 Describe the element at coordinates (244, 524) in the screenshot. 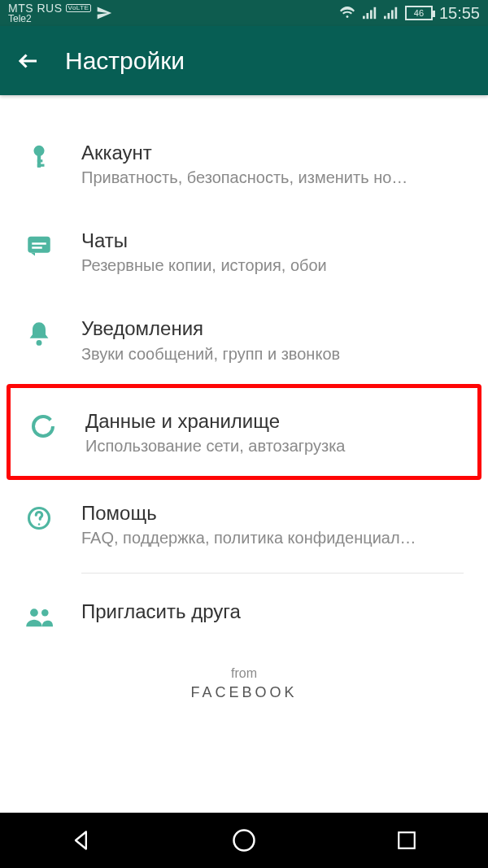

I see `settings-item-help: Помощь FAQ, поддержка, политика конфиден…` at that location.